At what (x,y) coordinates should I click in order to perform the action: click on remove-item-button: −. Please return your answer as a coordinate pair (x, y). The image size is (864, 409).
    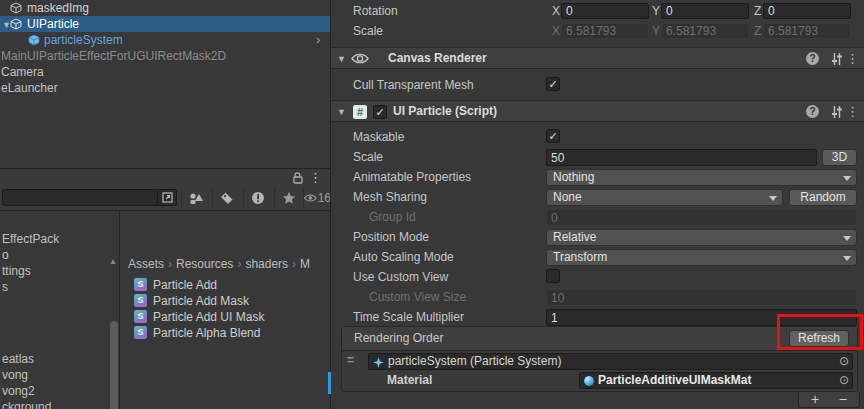
    Looking at the image, I should click on (843, 399).